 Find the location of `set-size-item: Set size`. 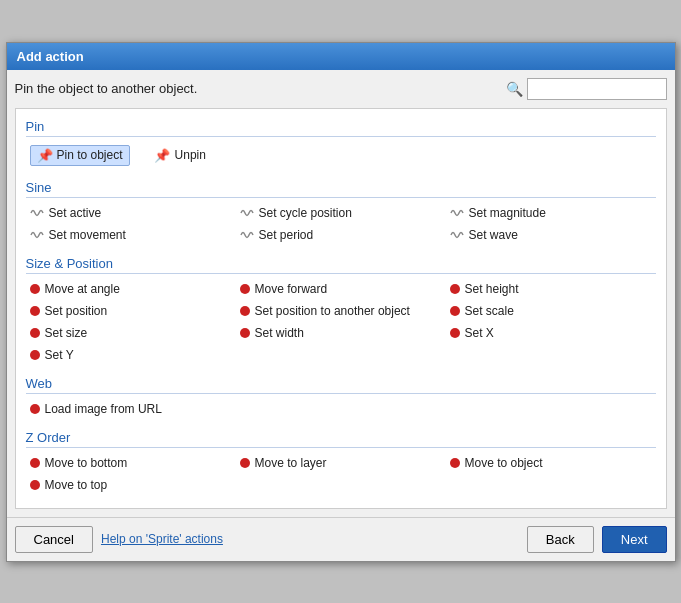

set-size-item: Set size is located at coordinates (131, 333).